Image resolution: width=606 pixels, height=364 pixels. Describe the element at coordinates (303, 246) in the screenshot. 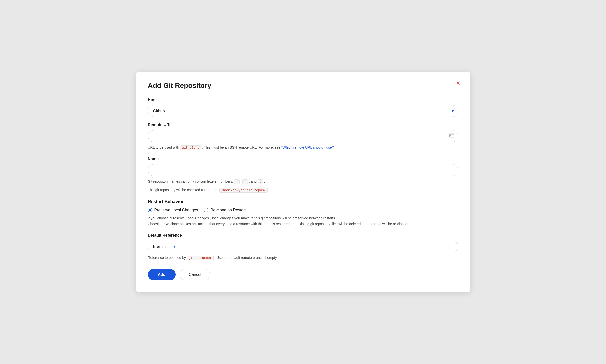

I see `default-reference-row: Branch Tag Commit ▾` at that location.